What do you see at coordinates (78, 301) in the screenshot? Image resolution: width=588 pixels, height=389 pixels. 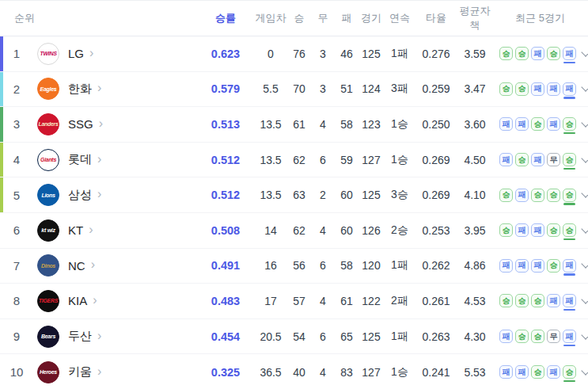 I see `team-name: KIA` at bounding box center [78, 301].